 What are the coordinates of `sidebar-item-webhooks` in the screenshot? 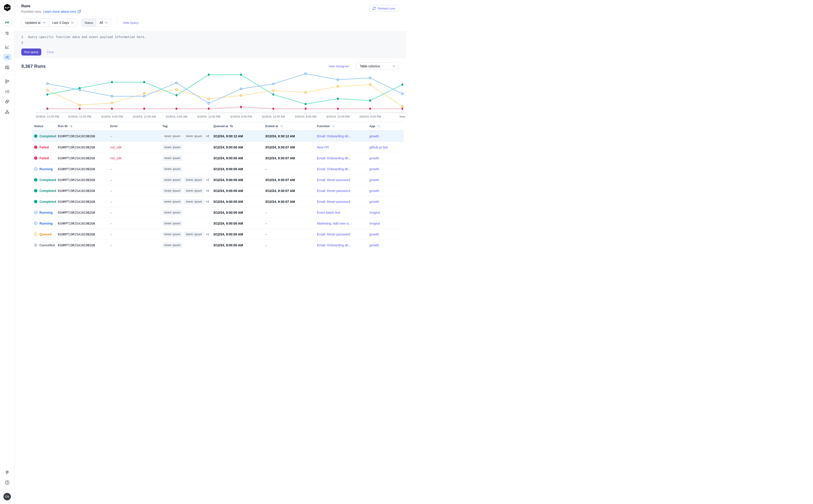 It's located at (7, 112).